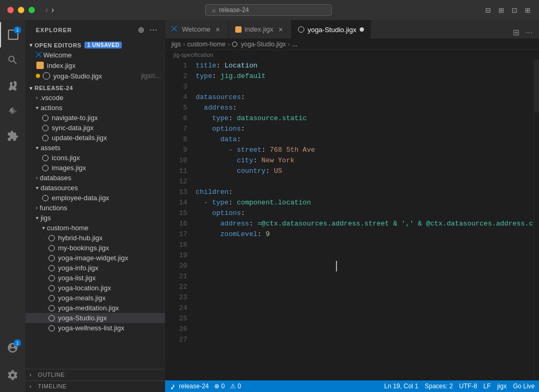 Image resolution: width=539 pixels, height=392 pixels. Describe the element at coordinates (52, 248) in the screenshot. I see `my-bookings-icon` at that location.